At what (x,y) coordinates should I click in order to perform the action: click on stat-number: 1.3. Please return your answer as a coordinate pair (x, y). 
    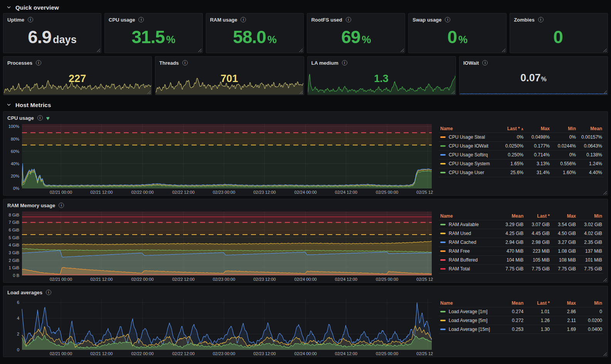
    Looking at the image, I should click on (381, 79).